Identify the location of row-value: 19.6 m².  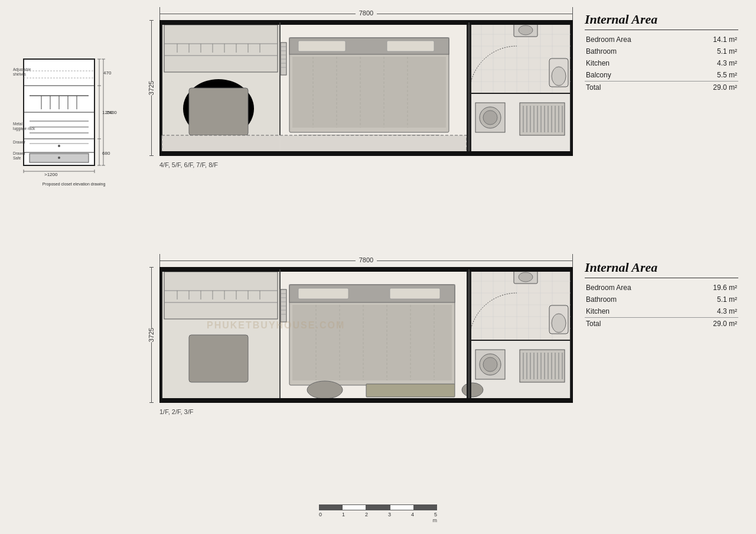
(711, 288).